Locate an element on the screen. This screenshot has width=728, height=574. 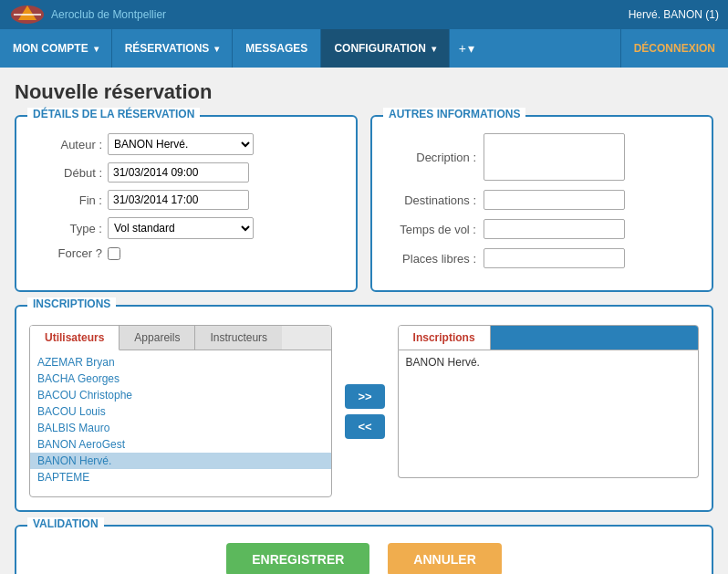
forcer-checkbox is located at coordinates (114, 254).